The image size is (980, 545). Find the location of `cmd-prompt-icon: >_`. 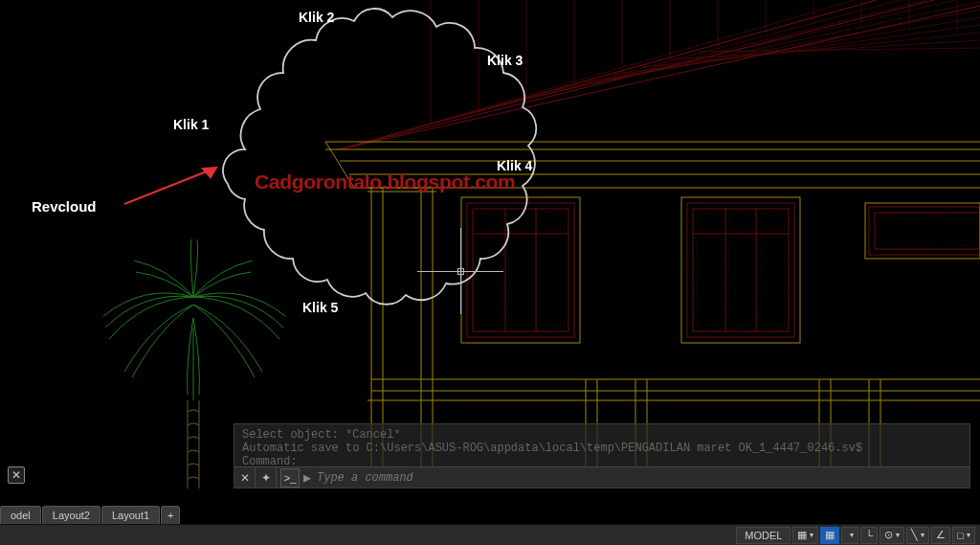

cmd-prompt-icon: >_ is located at coordinates (290, 478).